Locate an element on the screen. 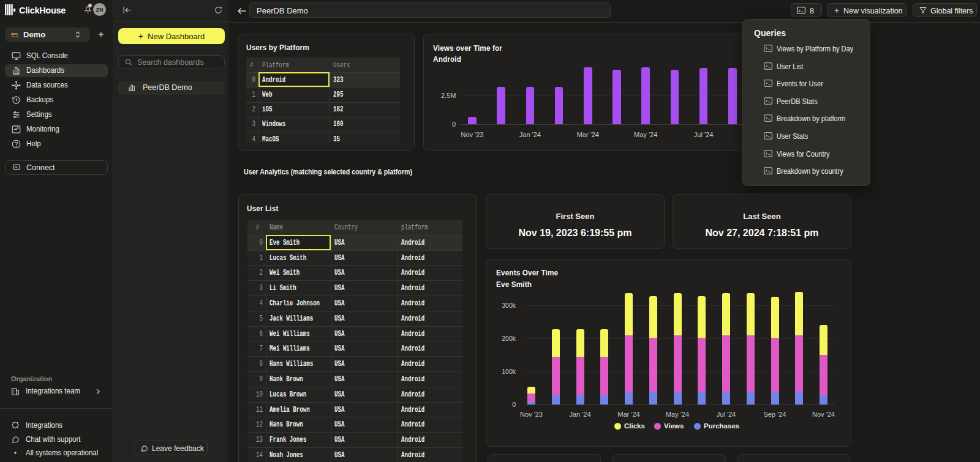 The height and width of the screenshot is (462, 980). svg-text: aws is located at coordinates (15, 34).